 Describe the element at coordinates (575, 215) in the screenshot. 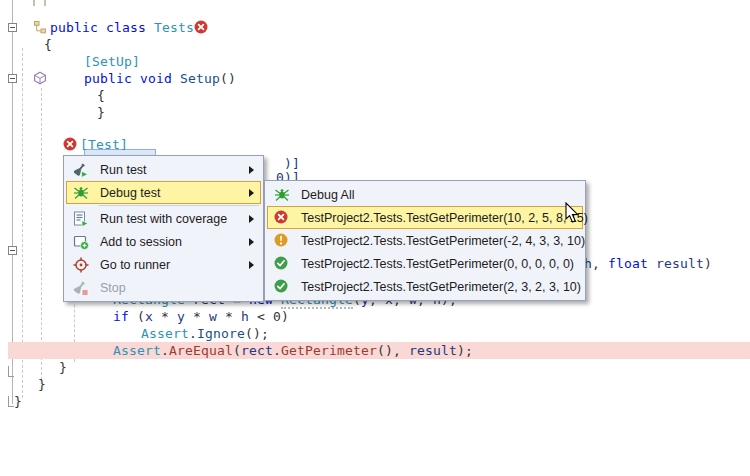

I see `mouse-cursor` at that location.